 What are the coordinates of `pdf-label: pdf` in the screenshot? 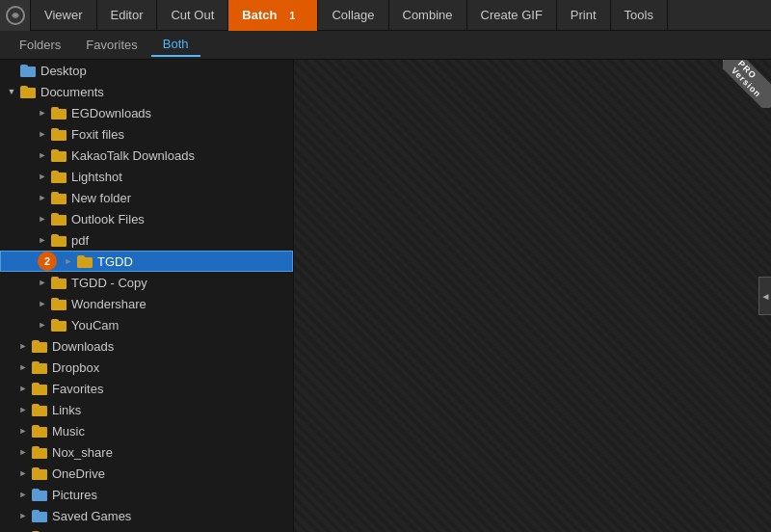 It's located at (80, 241).